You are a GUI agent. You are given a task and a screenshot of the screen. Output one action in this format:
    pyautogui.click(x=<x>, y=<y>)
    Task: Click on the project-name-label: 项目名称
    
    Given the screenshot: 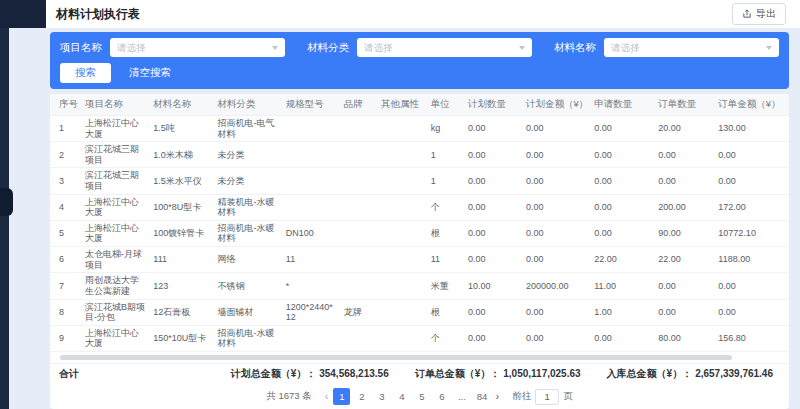 What is the action you would take?
    pyautogui.click(x=81, y=48)
    